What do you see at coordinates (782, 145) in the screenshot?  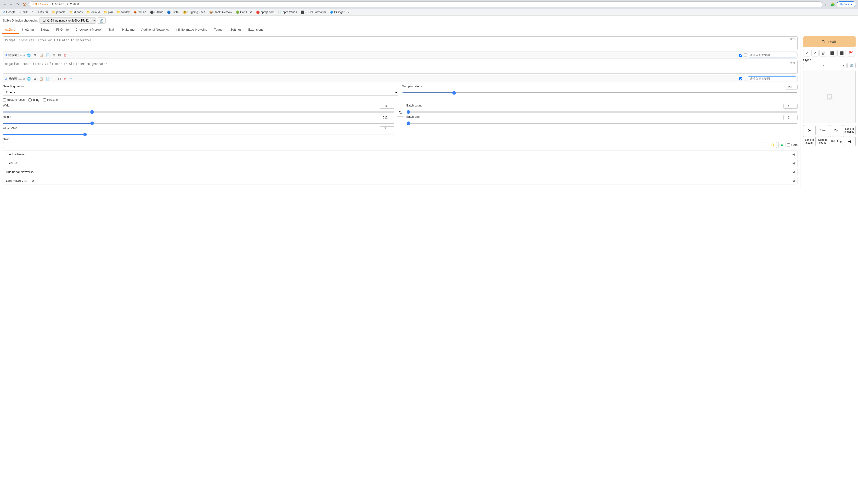 I see `seed-recycle-btn: ♻` at bounding box center [782, 145].